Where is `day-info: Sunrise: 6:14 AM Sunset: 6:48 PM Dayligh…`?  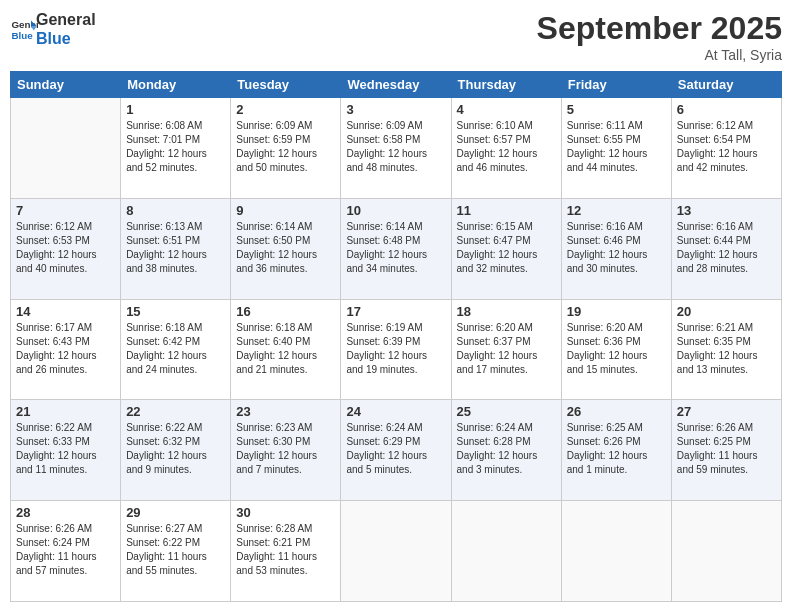 day-info: Sunrise: 6:14 AM Sunset: 6:48 PM Dayligh… is located at coordinates (396, 248).